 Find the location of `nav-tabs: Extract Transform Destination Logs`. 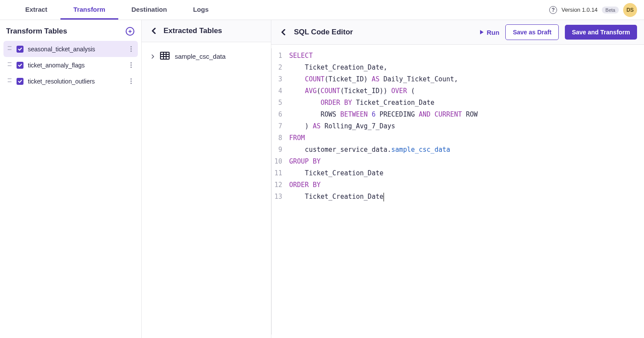

nav-tabs: Extract Transform Destination Logs is located at coordinates (111, 10).